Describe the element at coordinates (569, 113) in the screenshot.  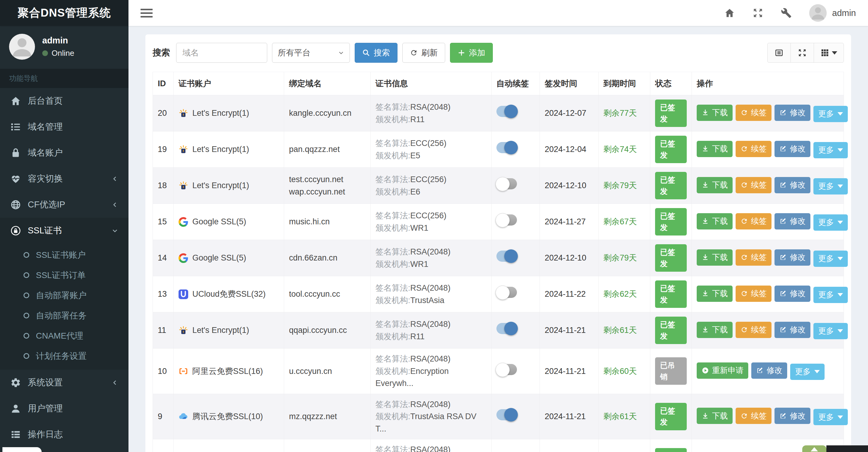
I see `cell-issued: 2024-12-07` at that location.